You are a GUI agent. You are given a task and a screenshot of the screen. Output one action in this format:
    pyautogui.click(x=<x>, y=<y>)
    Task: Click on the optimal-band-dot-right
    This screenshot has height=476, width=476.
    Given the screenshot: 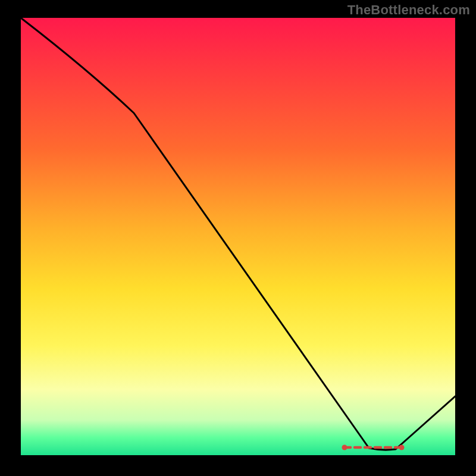 What is the action you would take?
    pyautogui.click(x=402, y=447)
    